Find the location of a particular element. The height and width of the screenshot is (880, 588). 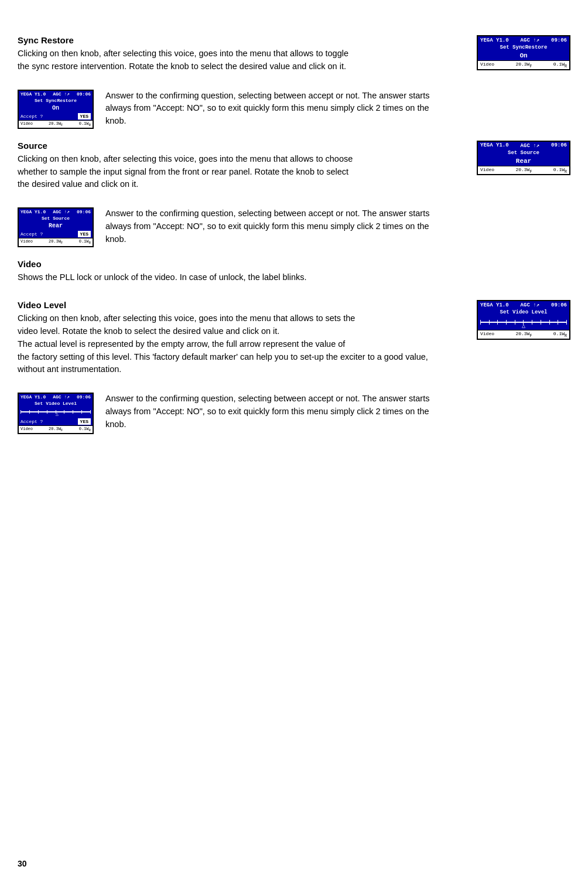

sync-restore-body: Clicking on then knob, after selecting t… is located at coordinates (241, 60).